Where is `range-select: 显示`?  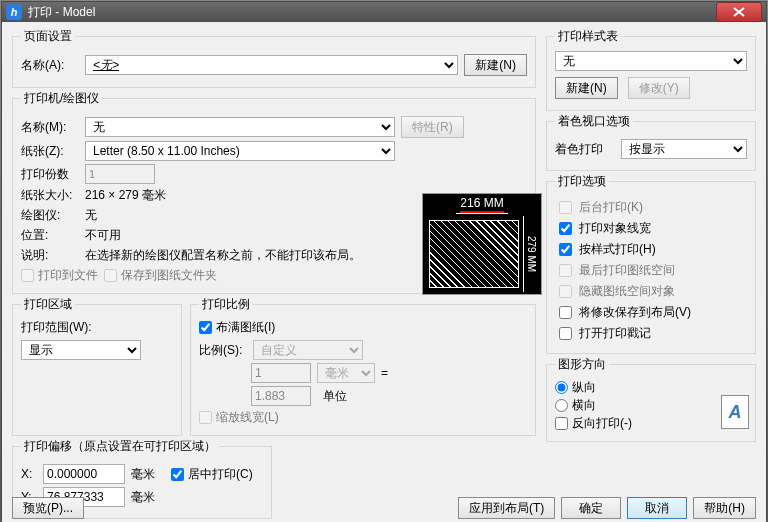 range-select: 显示 is located at coordinates (81, 350).